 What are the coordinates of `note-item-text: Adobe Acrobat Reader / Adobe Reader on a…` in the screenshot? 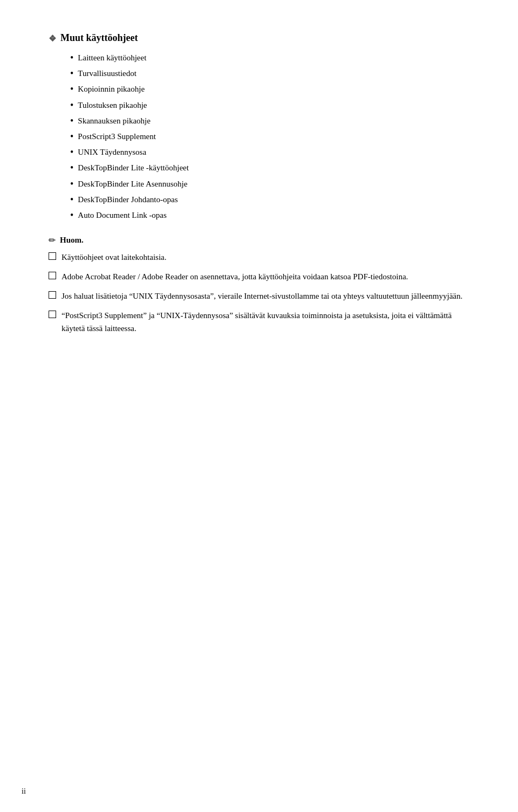 It's located at (265, 277).